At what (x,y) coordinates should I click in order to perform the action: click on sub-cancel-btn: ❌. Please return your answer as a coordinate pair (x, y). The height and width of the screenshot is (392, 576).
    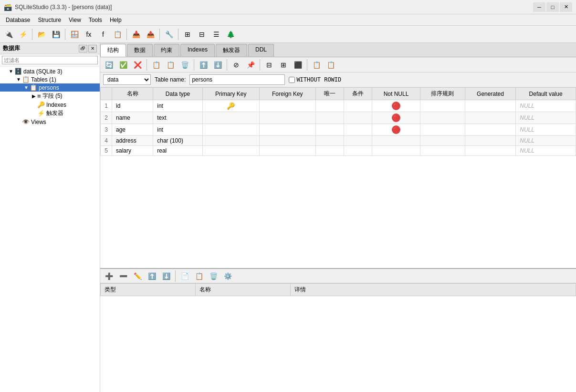
    Looking at the image, I should click on (137, 65).